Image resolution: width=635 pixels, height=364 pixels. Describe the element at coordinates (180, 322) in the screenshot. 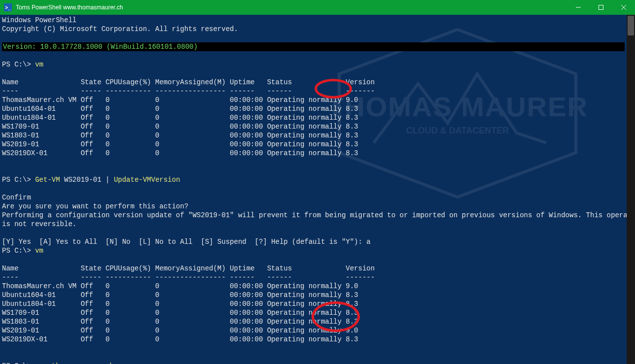

I see `table2-row-4: WS1803-01 Off 0 0 00:00:00 Operating nor…` at that location.